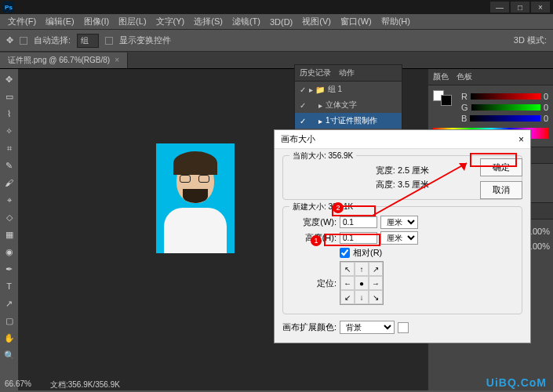 Image resolution: width=553 pixels, height=392 pixels. What do you see at coordinates (195, 163) in the screenshot?
I see `photo-hair` at bounding box center [195, 163].